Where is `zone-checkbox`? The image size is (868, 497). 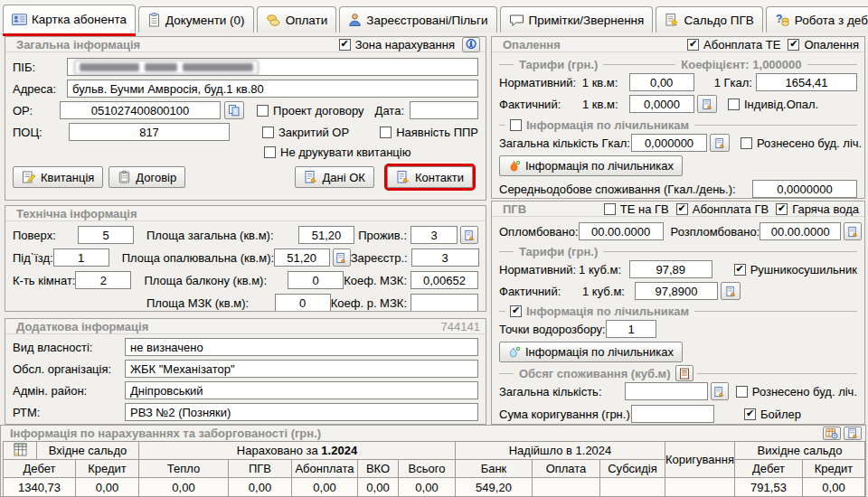 zone-checkbox is located at coordinates (345, 45).